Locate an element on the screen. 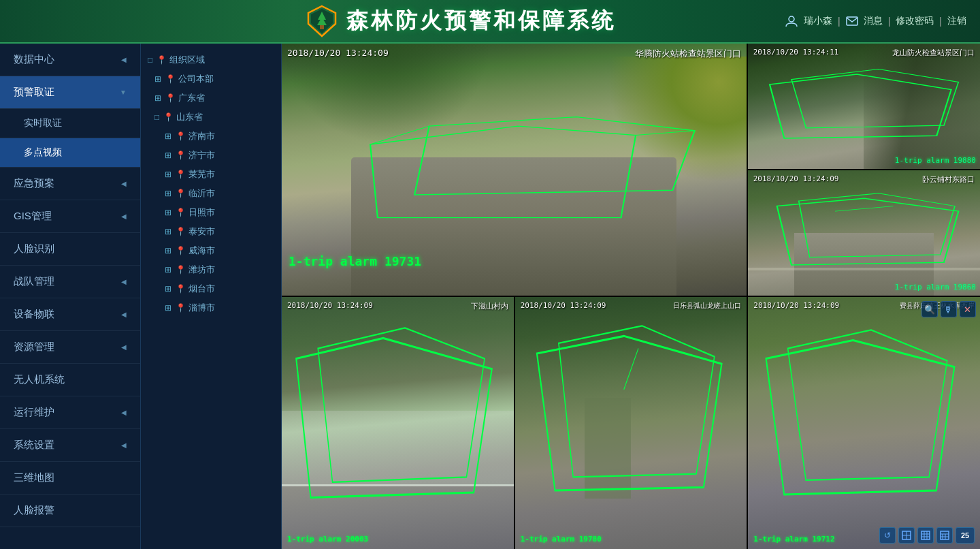  sidebar-item-3dmap: 三维地图 is located at coordinates (70, 478).